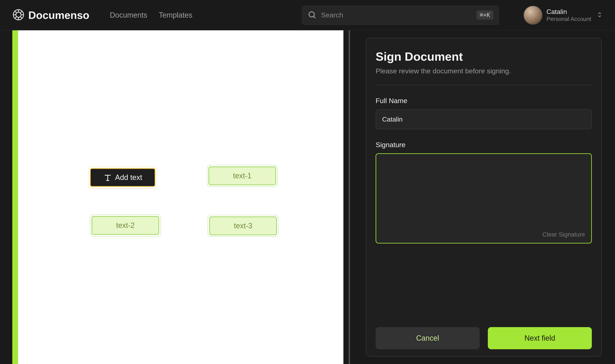 This screenshot has width=615, height=364. Describe the element at coordinates (123, 178) in the screenshot. I see `field-add-text: Add text` at that location.